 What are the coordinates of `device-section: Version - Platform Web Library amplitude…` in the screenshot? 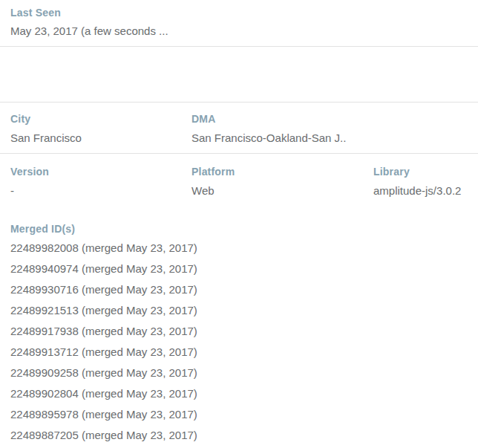 It's located at (239, 175).